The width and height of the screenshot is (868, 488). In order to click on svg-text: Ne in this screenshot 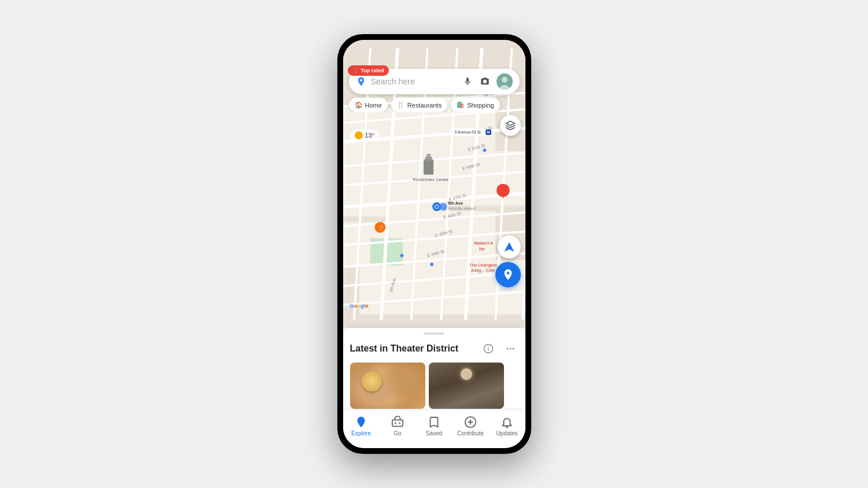, I will do `click(482, 249)`.